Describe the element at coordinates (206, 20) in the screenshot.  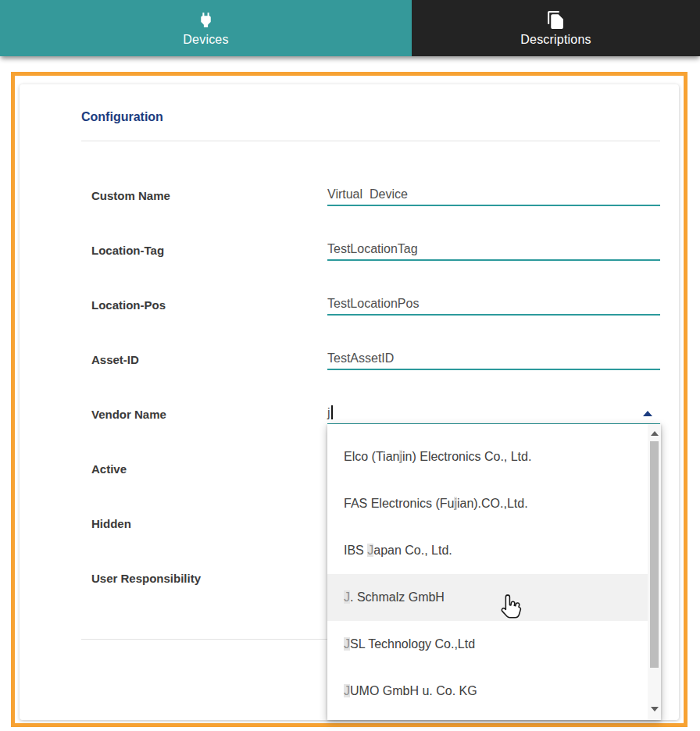
I see `power-plug-icon` at that location.